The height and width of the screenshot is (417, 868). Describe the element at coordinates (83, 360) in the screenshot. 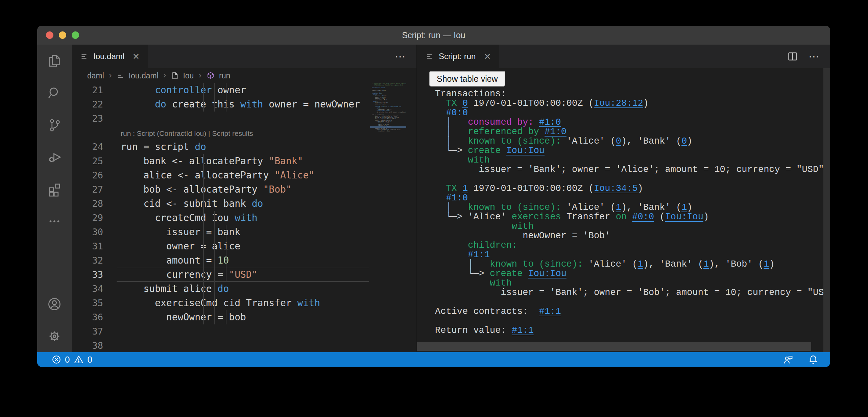

I see `problems-warnings: 0` at that location.